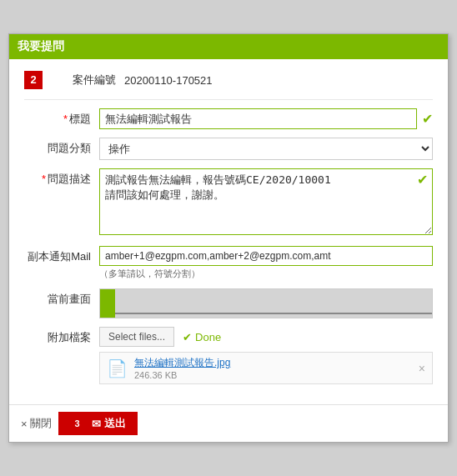  I want to click on description-textarea-group: 測試報告無法編輯，報告號碼CE/2020/10001 請問該如何處理，謝謝。 ✔, so click(266, 203).